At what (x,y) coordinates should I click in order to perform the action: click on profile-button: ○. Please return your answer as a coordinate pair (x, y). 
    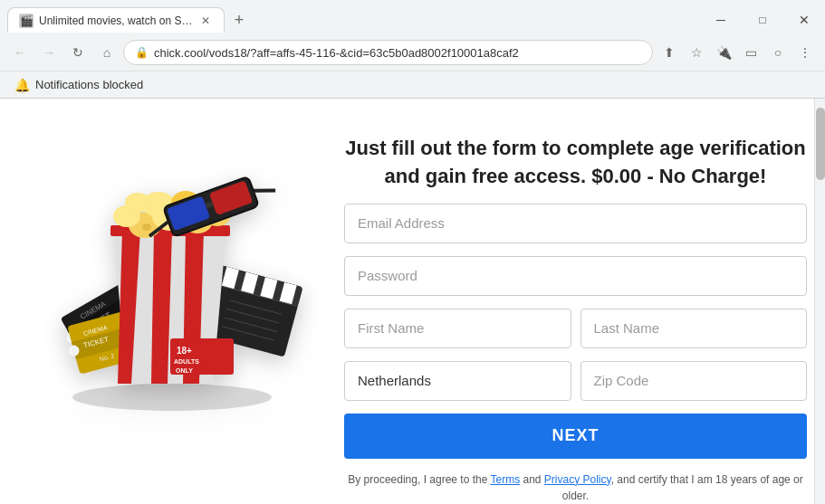
    Looking at the image, I should click on (778, 52).